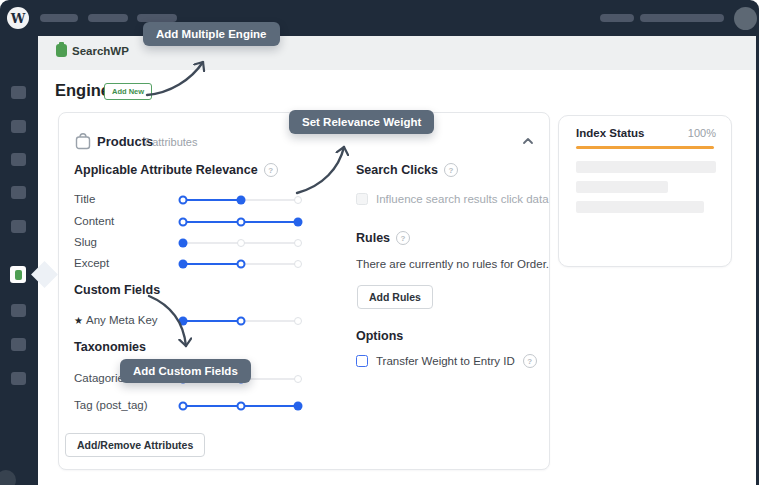 The width and height of the screenshot is (768, 485). I want to click on index-progress-bar, so click(645, 148).